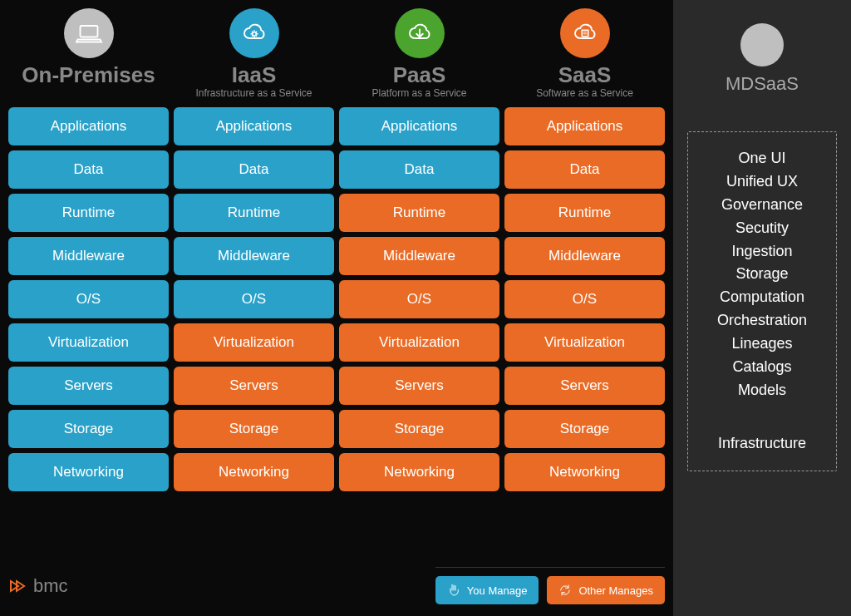  I want to click on cell-paas-o-s: O/S, so click(419, 299).